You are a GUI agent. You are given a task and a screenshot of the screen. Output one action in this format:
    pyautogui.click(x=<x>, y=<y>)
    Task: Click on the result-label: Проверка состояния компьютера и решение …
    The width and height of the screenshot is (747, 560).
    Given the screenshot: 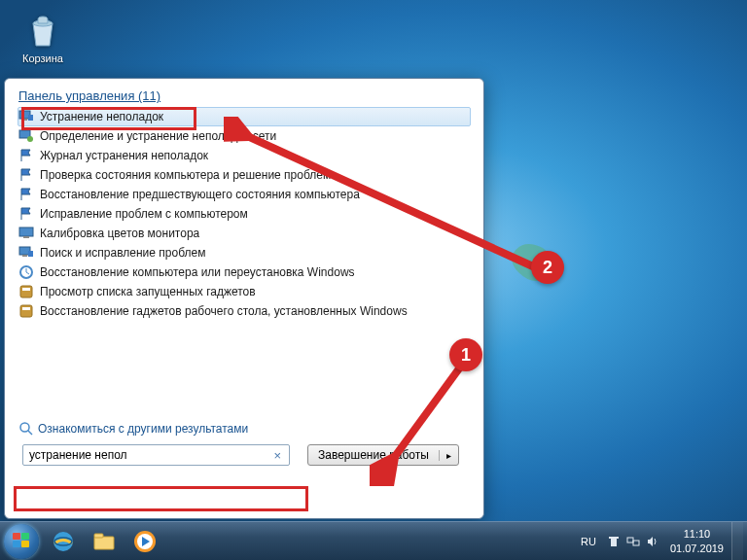 What is the action you would take?
    pyautogui.click(x=185, y=175)
    